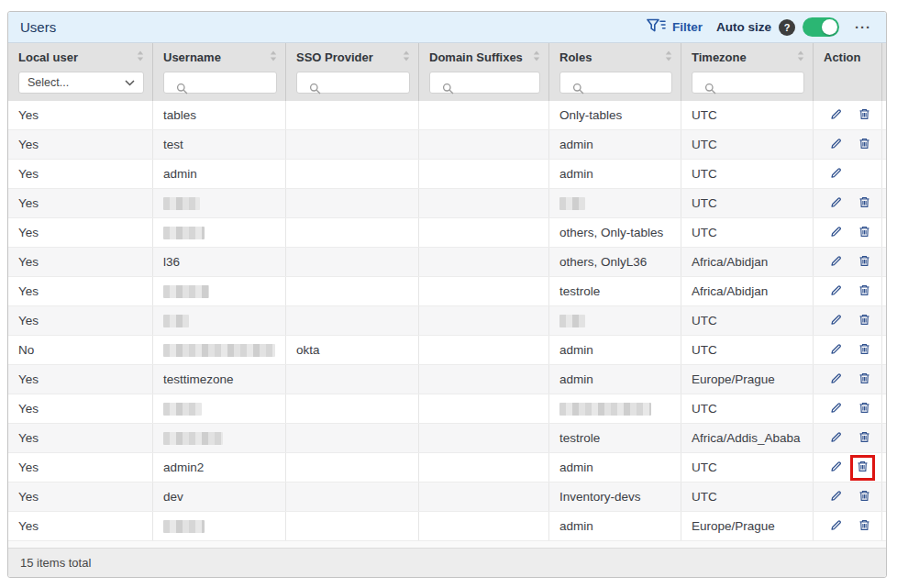 The image size is (897, 588). What do you see at coordinates (829, 28) in the screenshot?
I see `toggle-knob` at bounding box center [829, 28].